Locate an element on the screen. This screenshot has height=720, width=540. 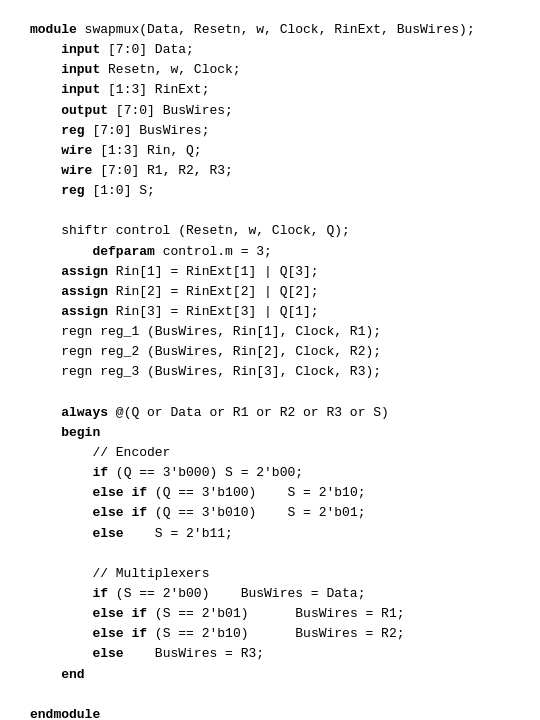
code-line: regn reg_2 (BusWires, Rin[2], Clock, R2)… is located at coordinates (270, 352).